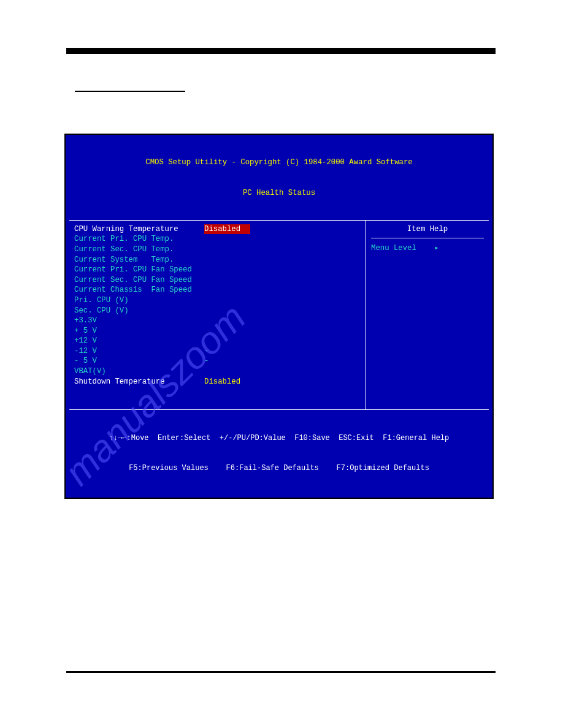 This screenshot has width=563, height=728. Describe the element at coordinates (217, 229) in the screenshot. I see `setting-row: CPU Warning TemperatureDisabled` at that location.